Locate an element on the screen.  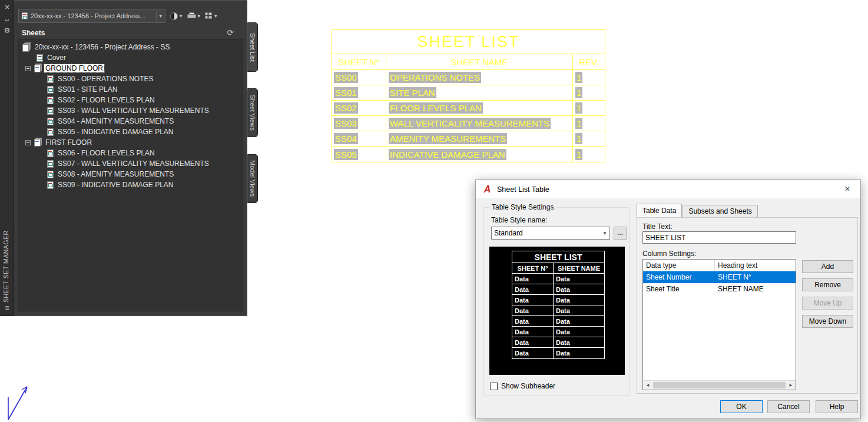
table-data-tabpage: Title Text: Column Settings: Data type H… is located at coordinates (747, 305).